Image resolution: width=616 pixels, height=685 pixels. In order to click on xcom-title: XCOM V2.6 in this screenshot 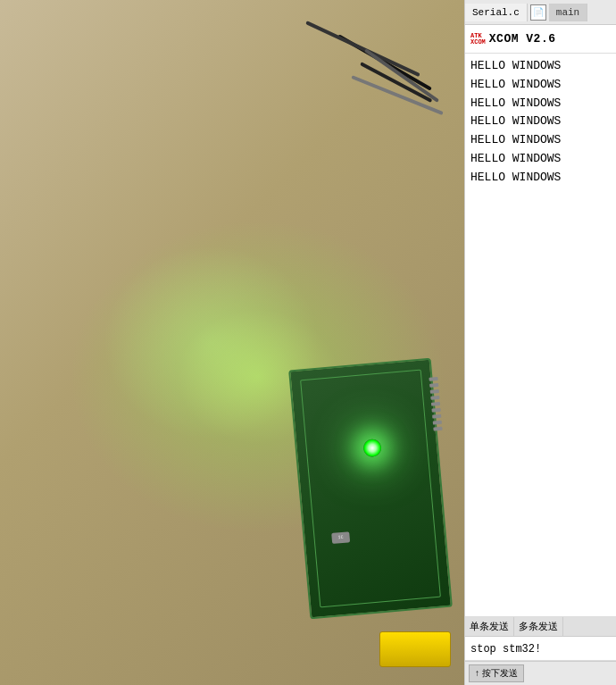, I will do `click(523, 39)`.